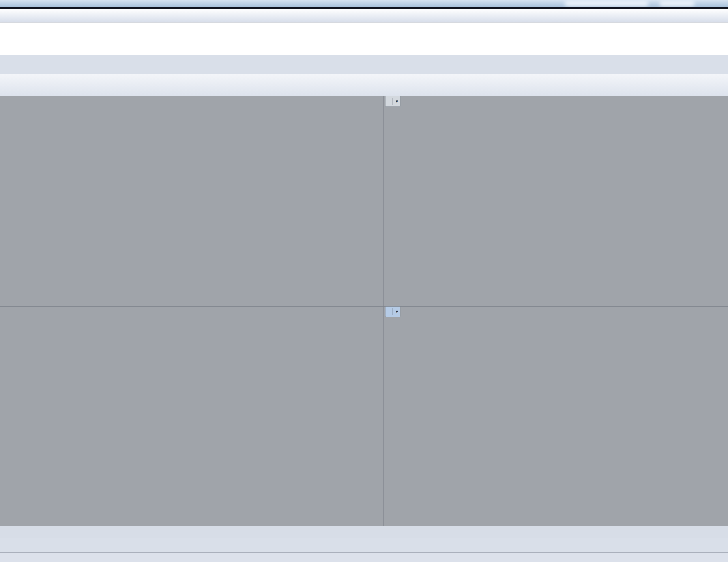  I want to click on command-line, so click(364, 23).